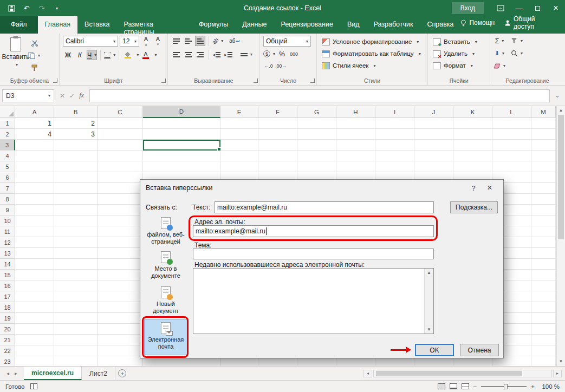  I want to click on cell-styles-button: Стили ячеек▾, so click(373, 66).